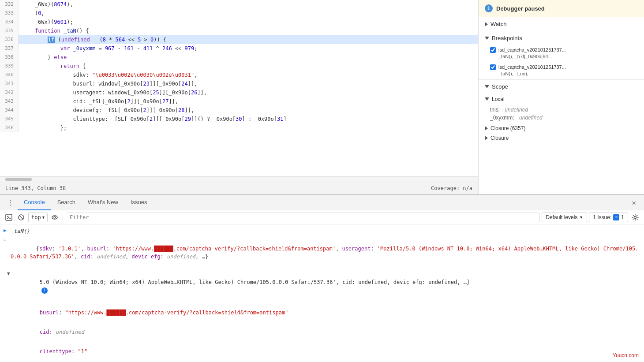 The height and width of the screenshot is (362, 644). Describe the element at coordinates (532, 67) in the screenshot. I see `breakpoint-filename-2: isd_captcha_v202101251737...` at that location.